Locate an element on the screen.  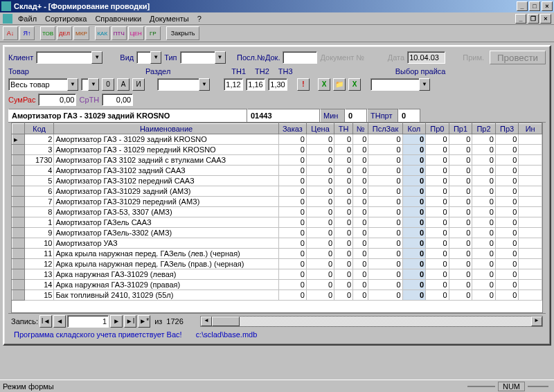
tn2-input is located at coordinates (256, 84).